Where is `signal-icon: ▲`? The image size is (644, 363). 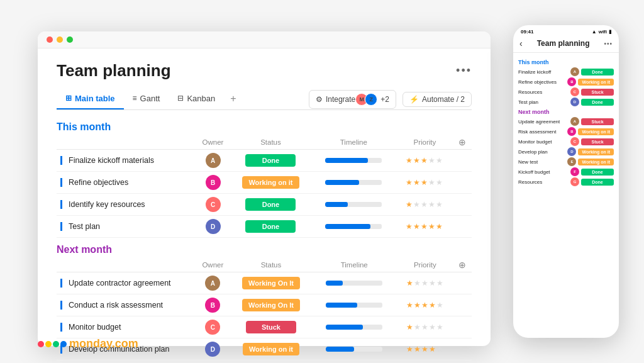
signal-icon: ▲ is located at coordinates (594, 31).